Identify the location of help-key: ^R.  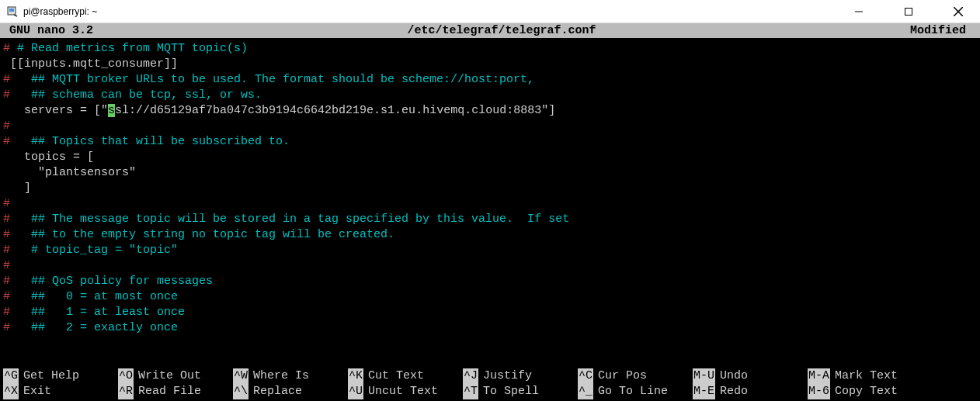
(126, 392).